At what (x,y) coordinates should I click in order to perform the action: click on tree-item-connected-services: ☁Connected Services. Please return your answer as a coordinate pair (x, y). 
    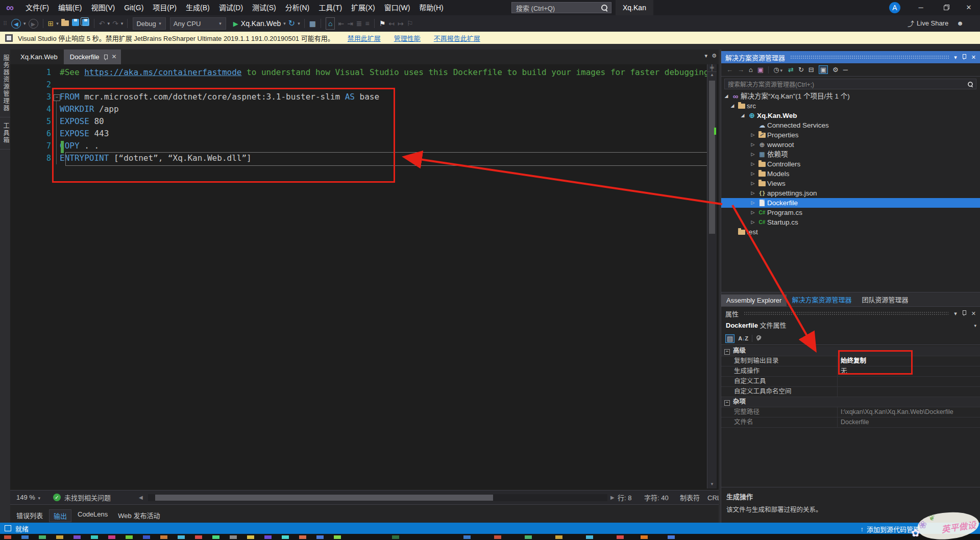
    Looking at the image, I should click on (850, 126).